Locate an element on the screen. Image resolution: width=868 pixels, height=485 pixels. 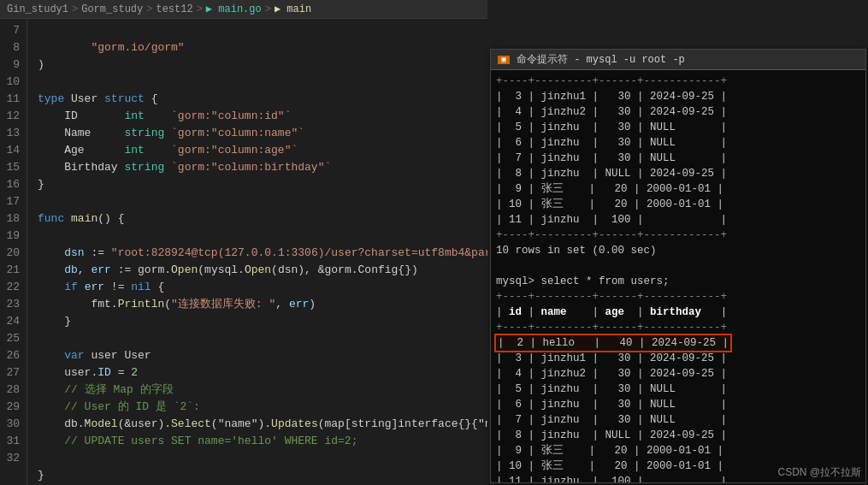
t-sep2: +----+---------+------+------------+ is located at coordinates (678, 235).